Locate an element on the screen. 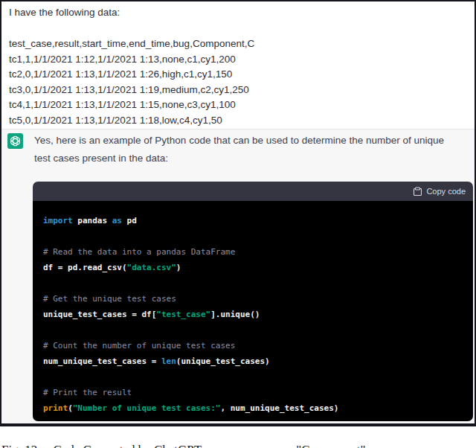 The image size is (476, 448). code-block-header: Copy code is located at coordinates (253, 191).